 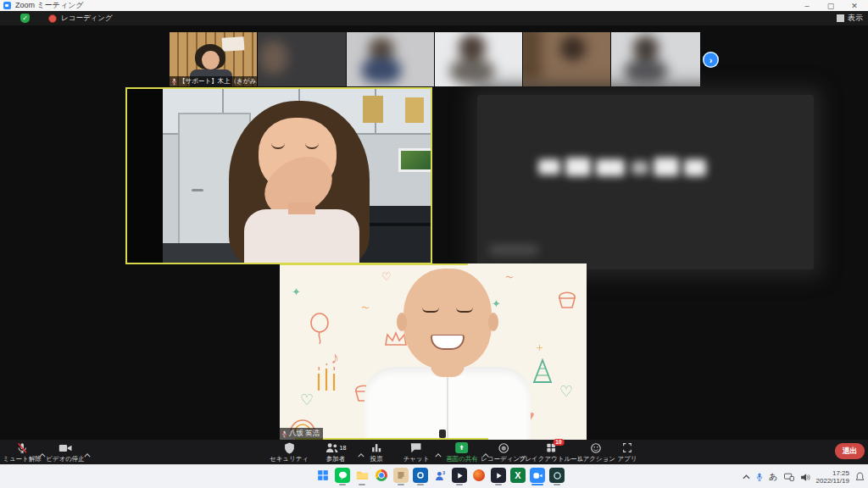 What do you see at coordinates (214, 59) in the screenshot?
I see `filmstrip-tile-kigami: 【サポート】木上（きがみ...` at bounding box center [214, 59].